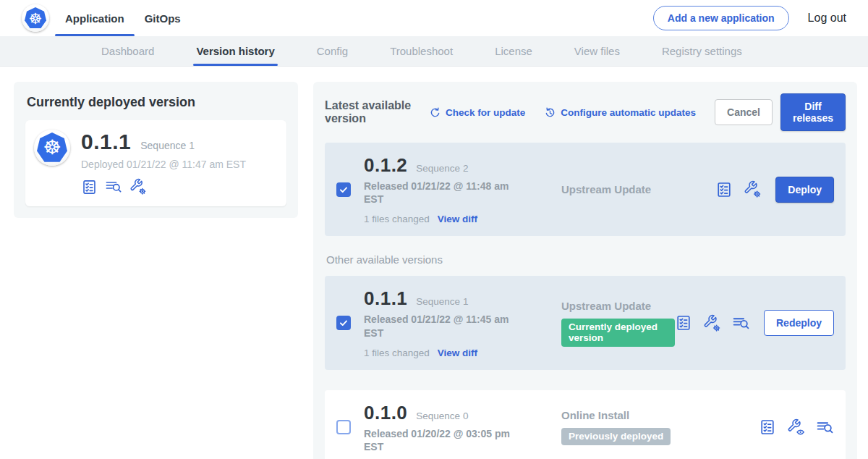  What do you see at coordinates (620, 113) in the screenshot?
I see `configure-updates-link: Configure automatic updates` at bounding box center [620, 113].